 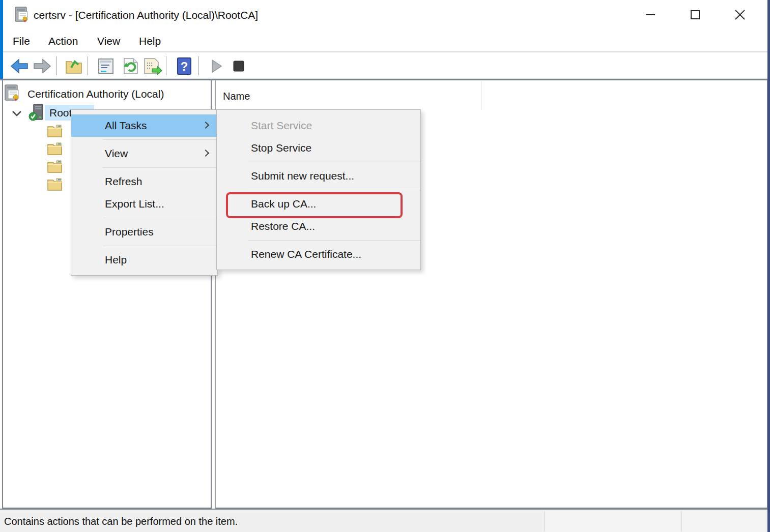 I want to click on submenu-item-renew-ca-certificate: Renew CA Certificate..., so click(x=319, y=254).